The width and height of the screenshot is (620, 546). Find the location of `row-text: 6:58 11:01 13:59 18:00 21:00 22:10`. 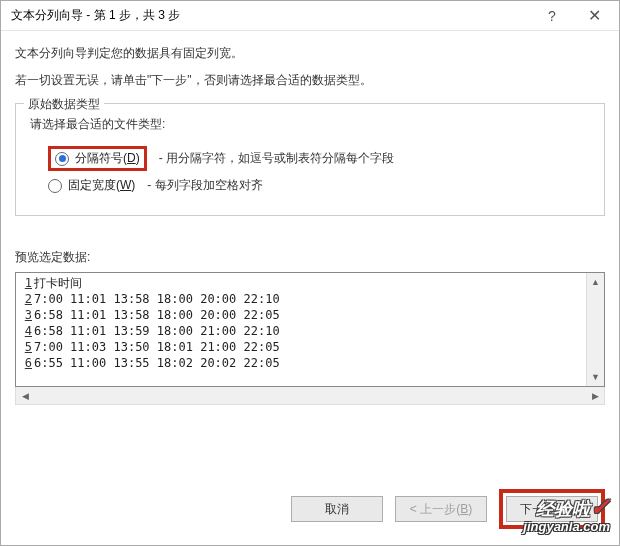

row-text: 6:58 11:01 13:59 18:00 21:00 22:10 is located at coordinates (157, 331).